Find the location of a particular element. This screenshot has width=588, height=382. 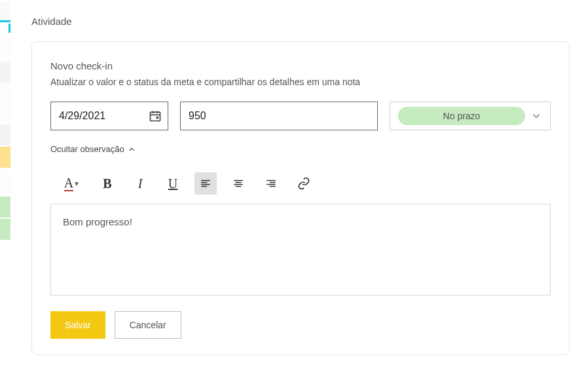

sidebar-mini-item-selected is located at coordinates (5, 28).